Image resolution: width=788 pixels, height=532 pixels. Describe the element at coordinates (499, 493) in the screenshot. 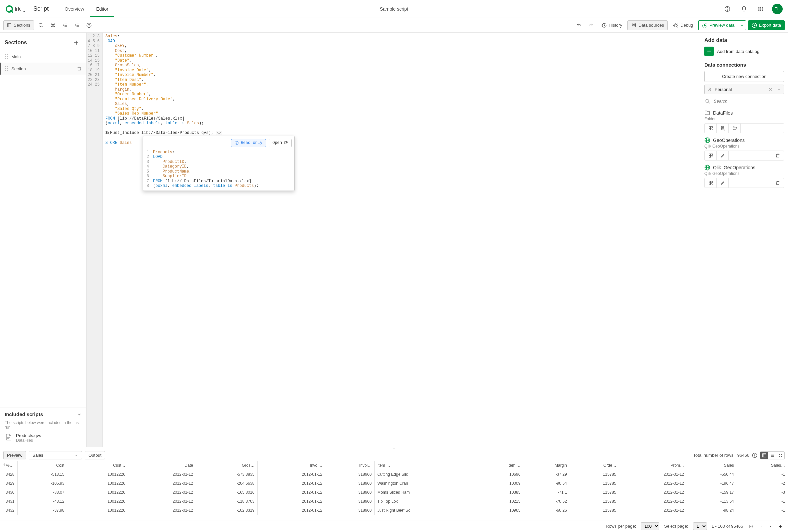

I see `cell: 10385` at that location.